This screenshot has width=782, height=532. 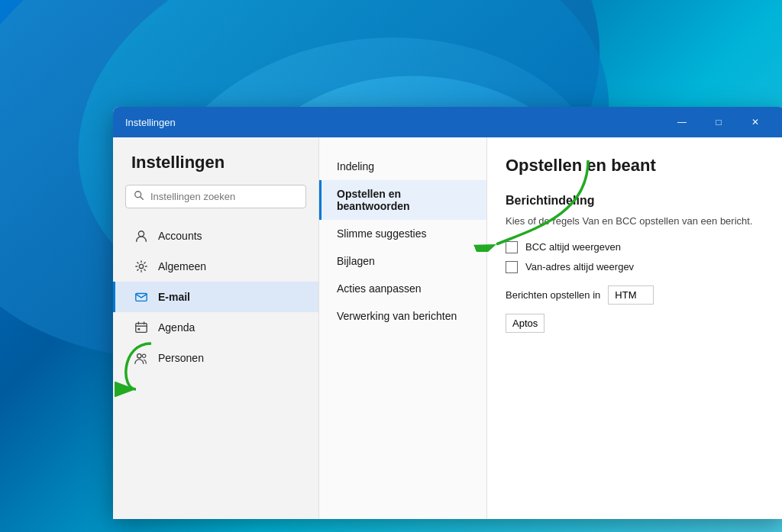 What do you see at coordinates (755, 122) in the screenshot?
I see `close-button: ✕` at bounding box center [755, 122].